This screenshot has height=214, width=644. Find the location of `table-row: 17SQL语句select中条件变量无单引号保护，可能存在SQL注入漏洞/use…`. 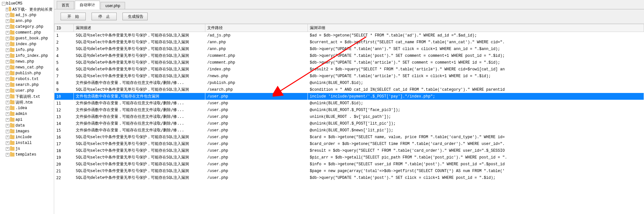

table-row: 17SQL语句select中条件变量无单引号保护，可能存在SQL注入漏洞/use… is located at coordinates (349, 144).